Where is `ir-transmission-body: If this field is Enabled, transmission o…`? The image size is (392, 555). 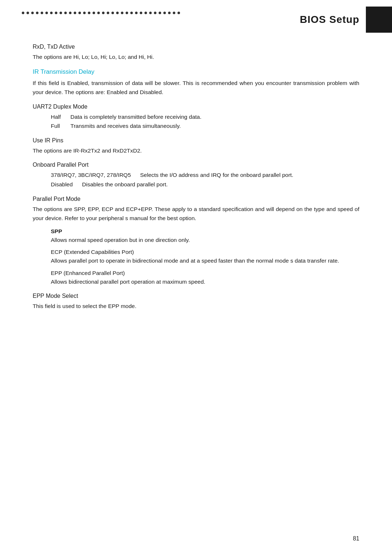 ir-transmission-body: If this field is Enabled, transmission o… is located at coordinates (196, 88).